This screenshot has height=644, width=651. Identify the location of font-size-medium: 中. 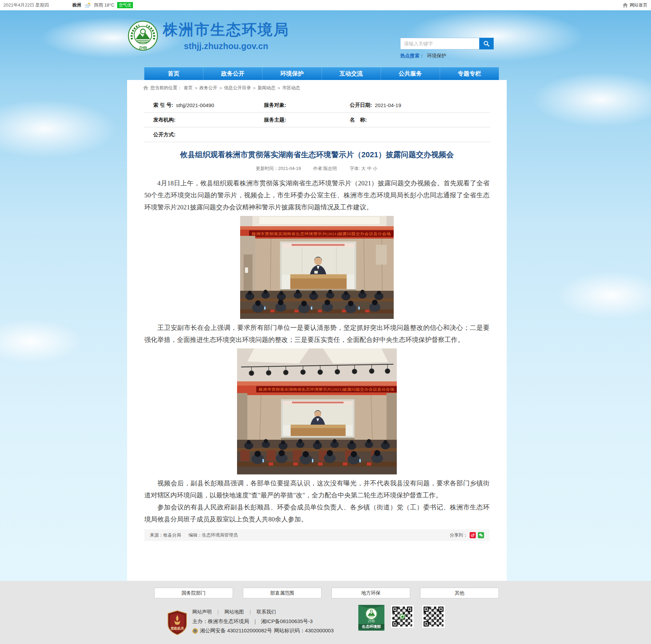
(370, 168).